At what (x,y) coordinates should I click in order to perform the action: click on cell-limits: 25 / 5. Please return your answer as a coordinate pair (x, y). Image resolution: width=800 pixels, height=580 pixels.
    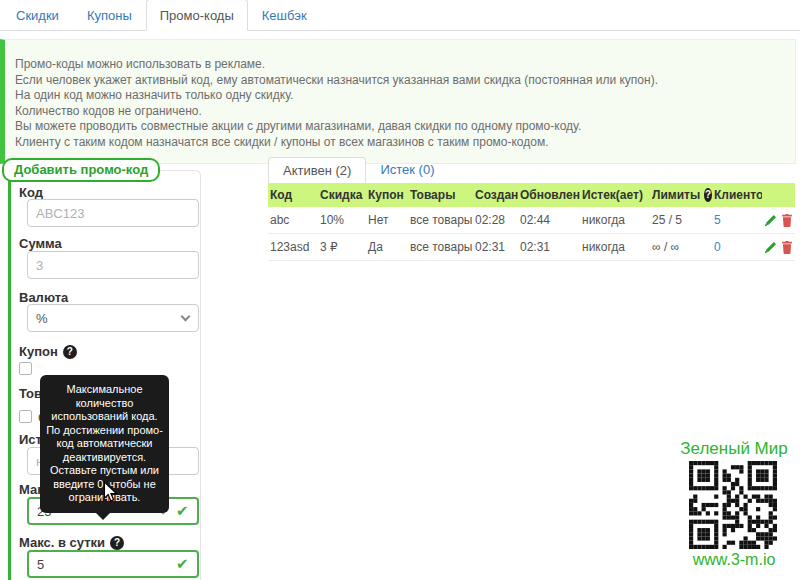
    Looking at the image, I should click on (681, 220).